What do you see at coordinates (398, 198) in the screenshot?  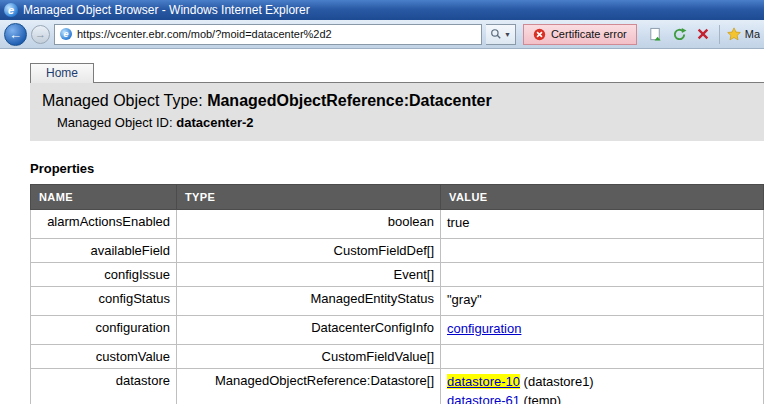 I see `table-header-row: NAME TYPE VALUE` at bounding box center [398, 198].